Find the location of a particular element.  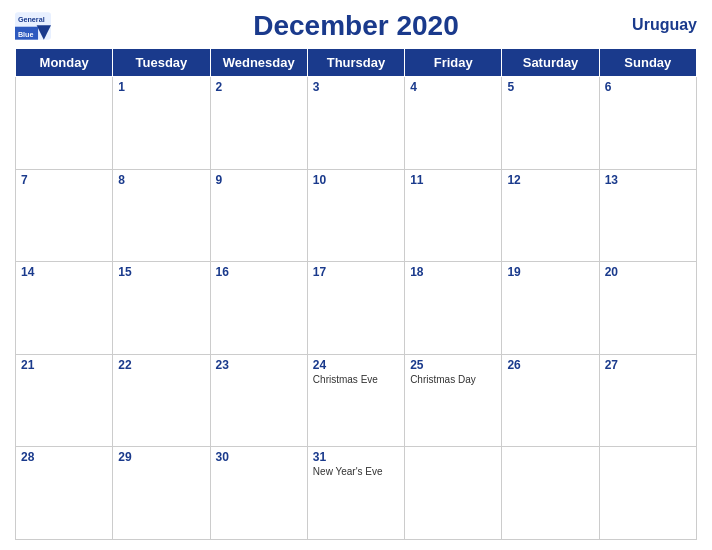

day-cell: 9 is located at coordinates (258, 216).